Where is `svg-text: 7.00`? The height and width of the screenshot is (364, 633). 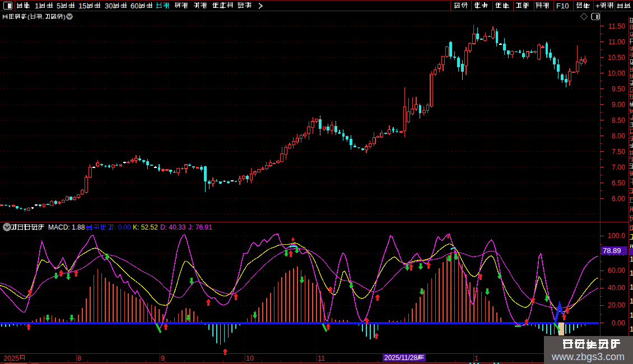 svg-text: 7.00 is located at coordinates (618, 167).